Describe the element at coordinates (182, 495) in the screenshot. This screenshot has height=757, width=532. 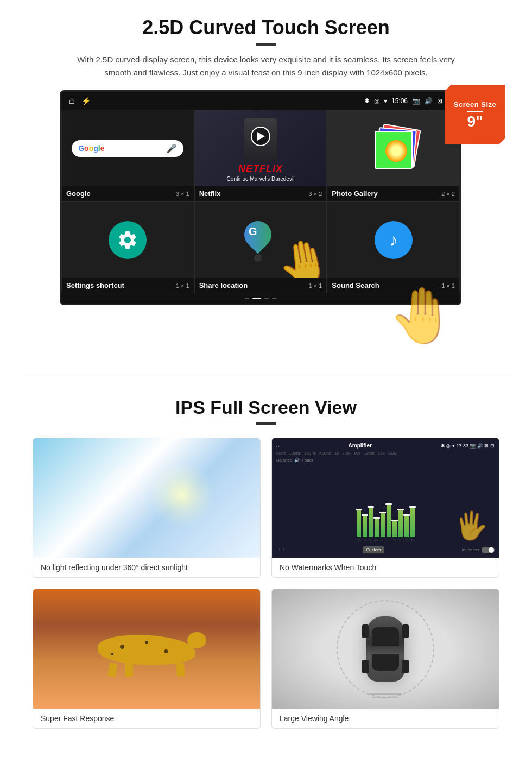
I see `sunlight-ray` at that location.